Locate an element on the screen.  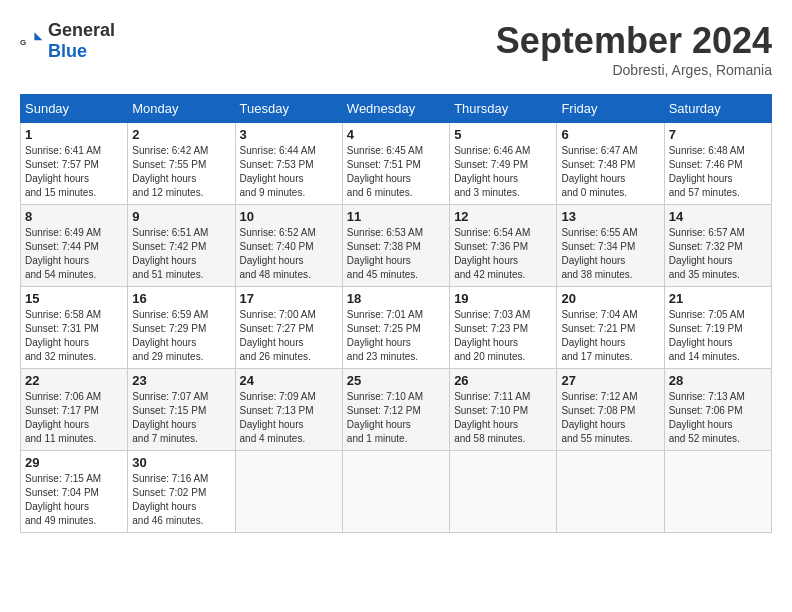
day-number: 23 is located at coordinates (181, 380).